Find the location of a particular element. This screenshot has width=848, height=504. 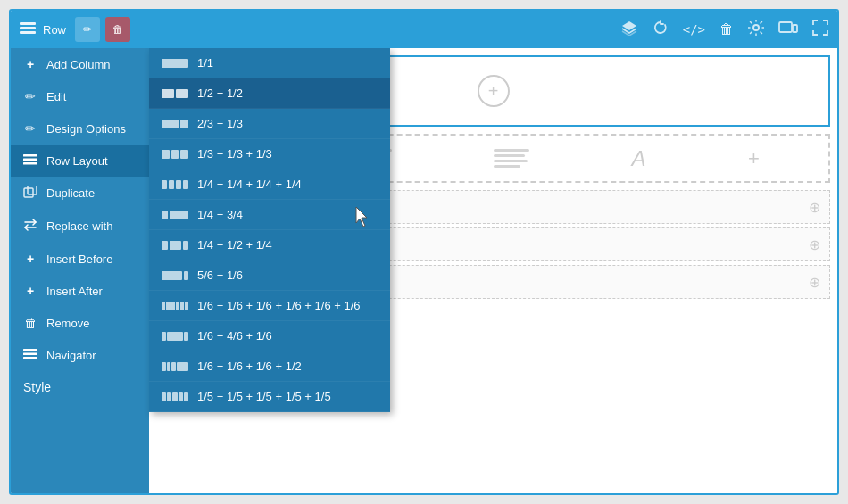

layout-1-5x5-label: 1/5 + 1/5 + 1/5 + 1/5 + 1/5 is located at coordinates (264, 396).